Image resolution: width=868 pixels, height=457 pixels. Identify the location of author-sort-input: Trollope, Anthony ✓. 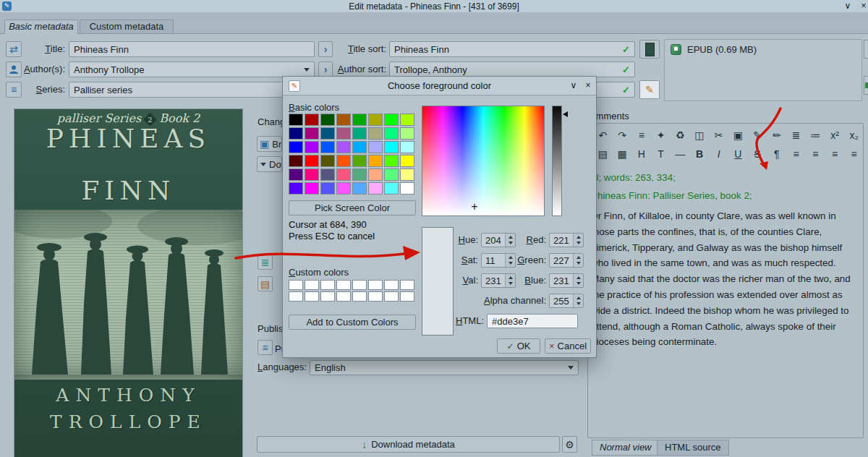
(512, 69).